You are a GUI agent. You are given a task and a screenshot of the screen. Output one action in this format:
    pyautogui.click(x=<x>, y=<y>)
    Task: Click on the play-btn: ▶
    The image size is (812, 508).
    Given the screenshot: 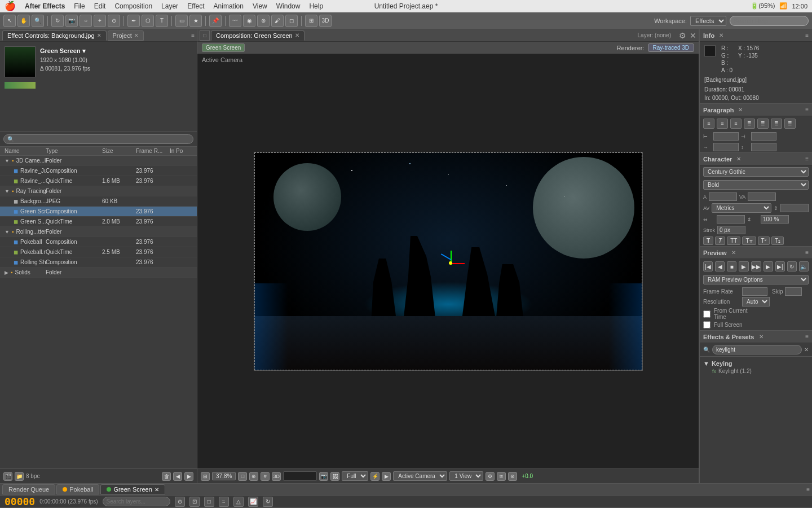 What is the action you would take?
    pyautogui.click(x=743, y=266)
    